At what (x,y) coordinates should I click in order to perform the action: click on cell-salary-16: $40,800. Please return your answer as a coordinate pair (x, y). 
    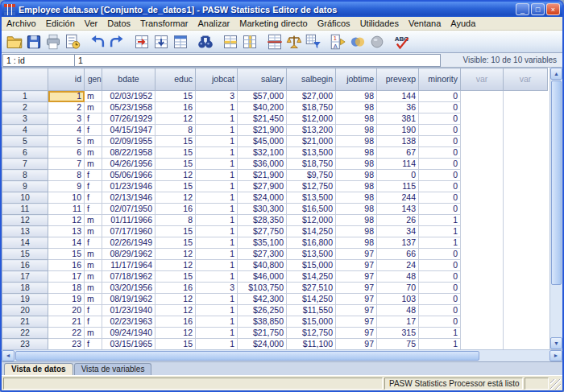
    Looking at the image, I should click on (263, 266).